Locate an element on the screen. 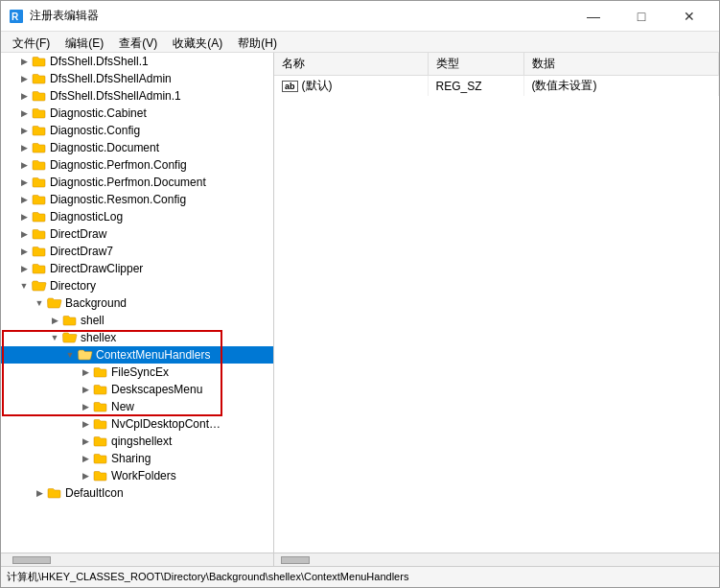 The width and height of the screenshot is (720, 588). tree-item-label: Diagnostic.Config is located at coordinates (95, 130).